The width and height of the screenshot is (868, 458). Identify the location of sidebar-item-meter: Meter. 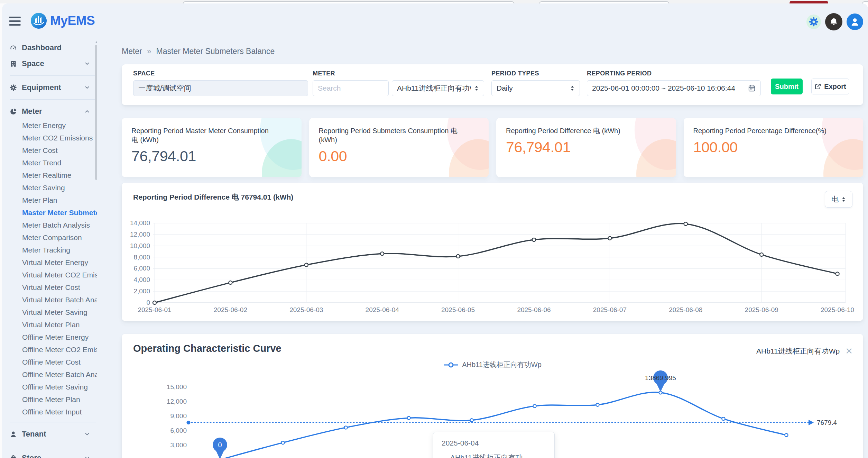
(50, 111).